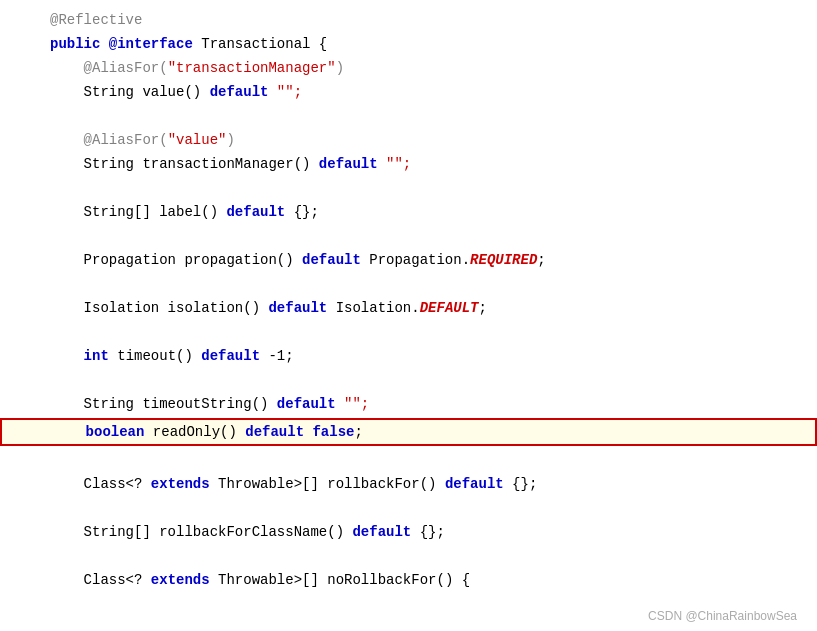 This screenshot has height=631, width=817. What do you see at coordinates (408, 212) in the screenshot?
I see `code-line: String[] label() default {};` at bounding box center [408, 212].